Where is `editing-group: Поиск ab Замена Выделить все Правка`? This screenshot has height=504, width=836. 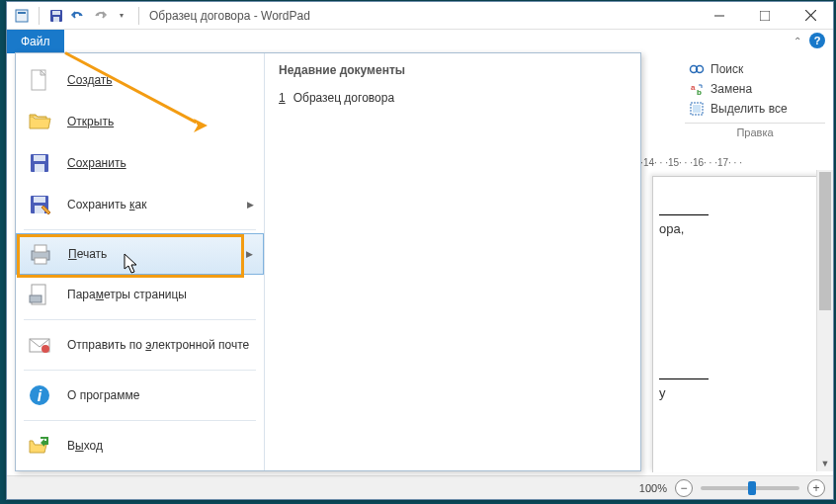
editing-group: Поиск ab Замена Выделить все Правка is located at coordinates (755, 101).